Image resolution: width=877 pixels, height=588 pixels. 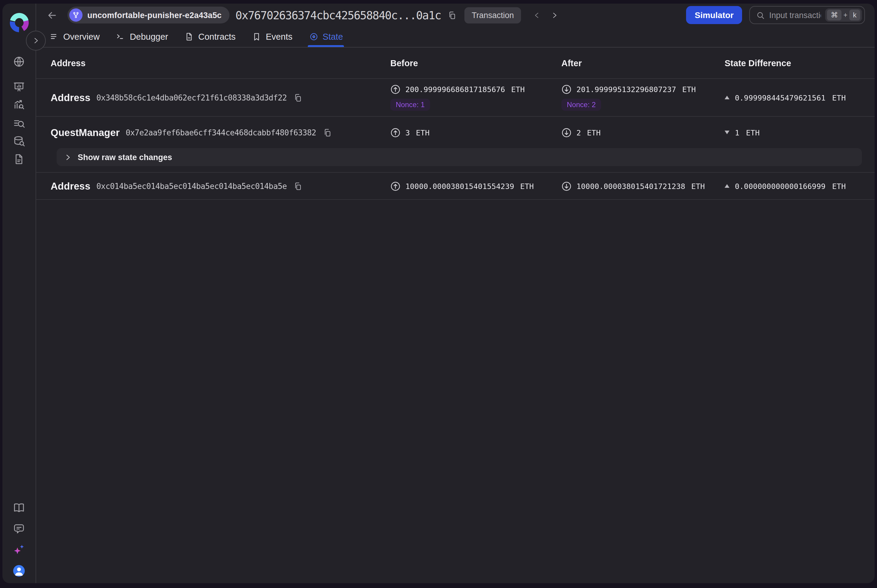 What do you see at coordinates (221, 186) in the screenshot?
I see `address-cell: Address 0xc014ba5ec014ba5ec014ba5ec014ba…` at bounding box center [221, 186].